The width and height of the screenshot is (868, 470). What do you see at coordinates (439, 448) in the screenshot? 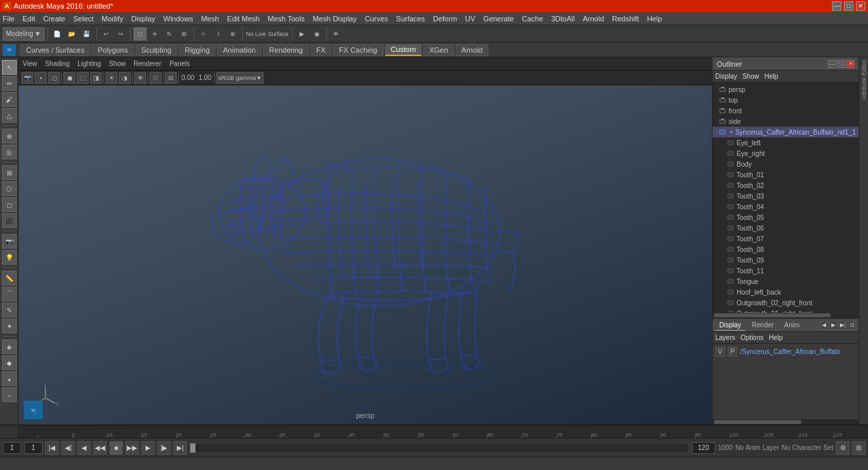
I see `timeline-track` at bounding box center [439, 448].